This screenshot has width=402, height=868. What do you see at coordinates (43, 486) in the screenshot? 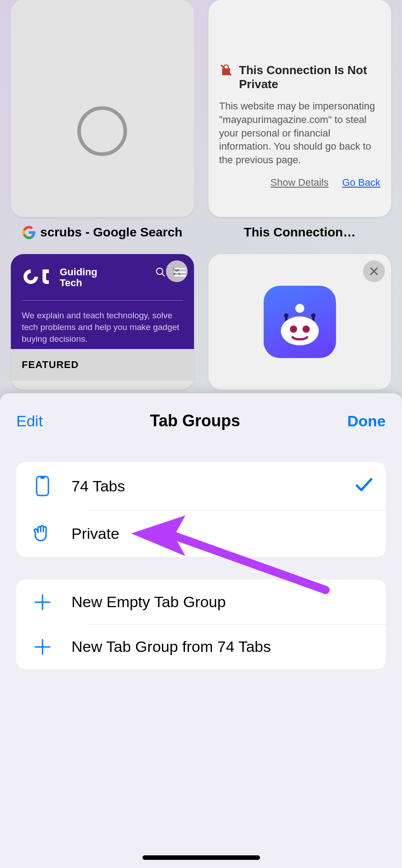
I see `device-icon` at bounding box center [43, 486].